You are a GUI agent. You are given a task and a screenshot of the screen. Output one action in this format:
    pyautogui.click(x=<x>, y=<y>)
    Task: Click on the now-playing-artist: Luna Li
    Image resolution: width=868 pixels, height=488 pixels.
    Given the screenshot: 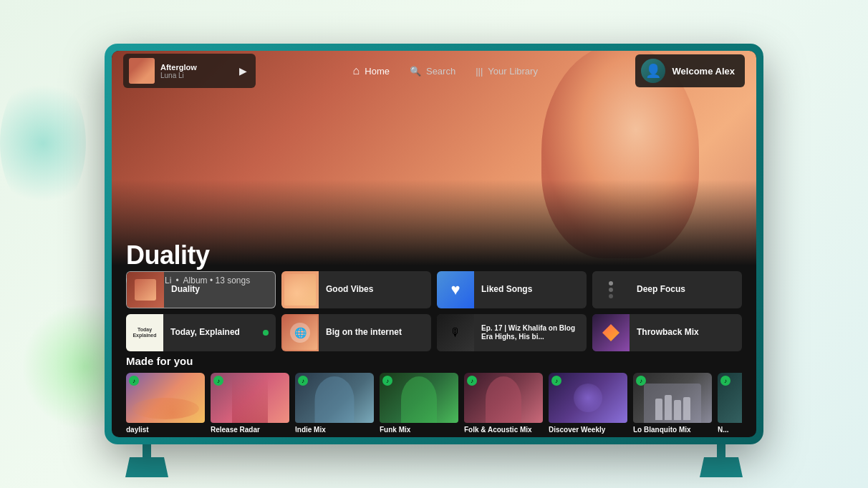 What is the action you would take?
    pyautogui.click(x=197, y=76)
    